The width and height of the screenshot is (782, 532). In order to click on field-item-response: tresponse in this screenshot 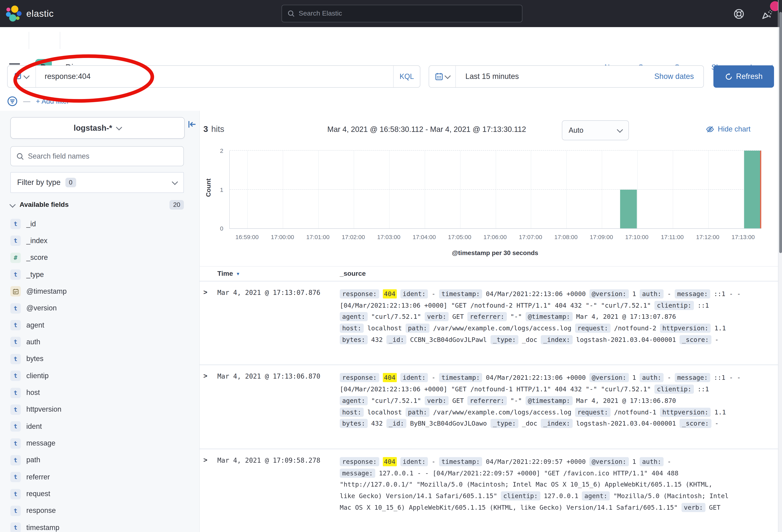, I will do `click(33, 511)`.